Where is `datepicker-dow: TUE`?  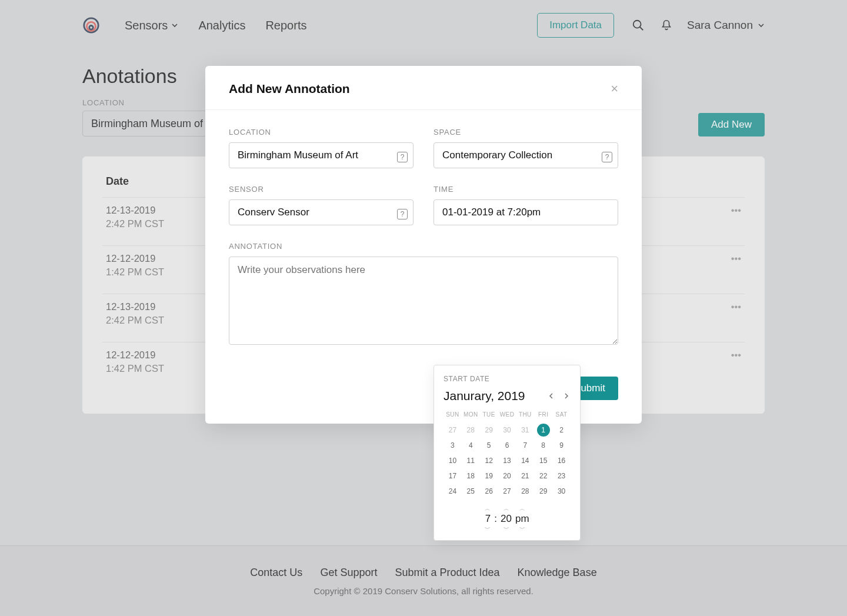 datepicker-dow: TUE is located at coordinates (489, 417).